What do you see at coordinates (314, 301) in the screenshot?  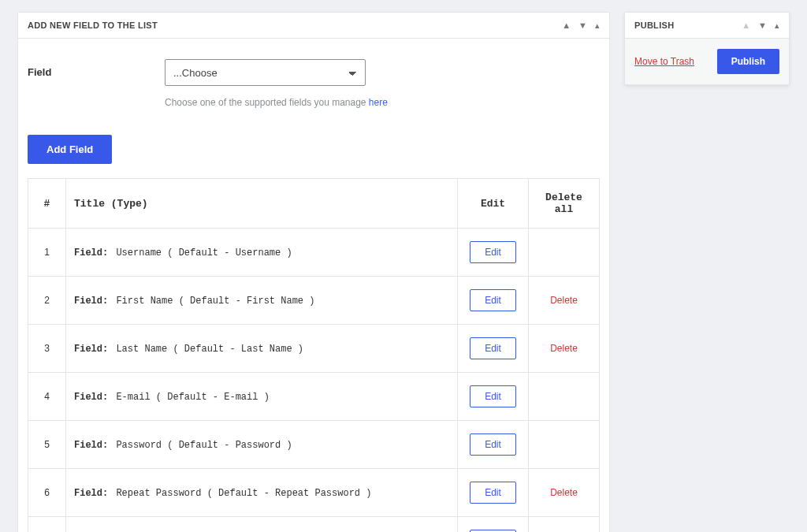 I see `table-row: 2Field: First Name ( Default - First Nam…` at bounding box center [314, 301].